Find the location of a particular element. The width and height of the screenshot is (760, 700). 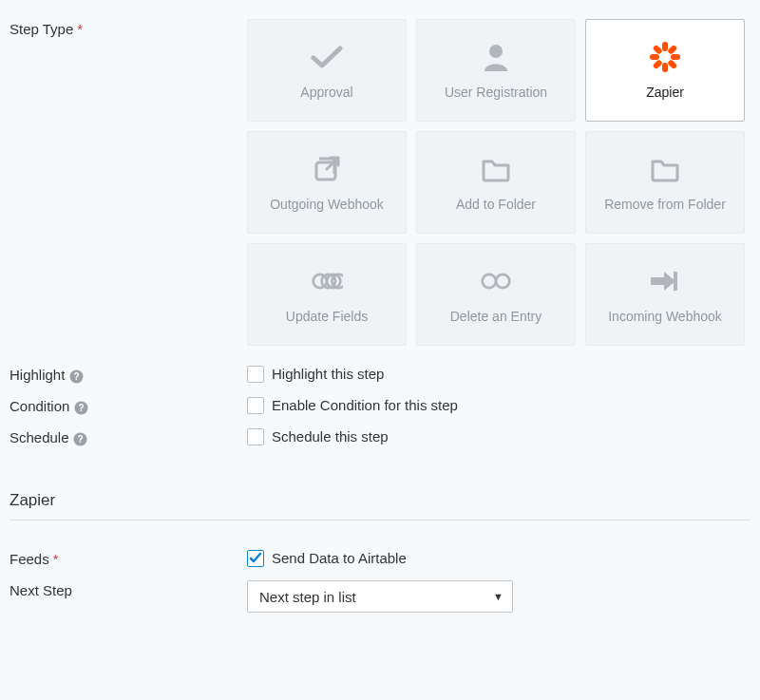

tile-approval: Approval is located at coordinates (327, 70).